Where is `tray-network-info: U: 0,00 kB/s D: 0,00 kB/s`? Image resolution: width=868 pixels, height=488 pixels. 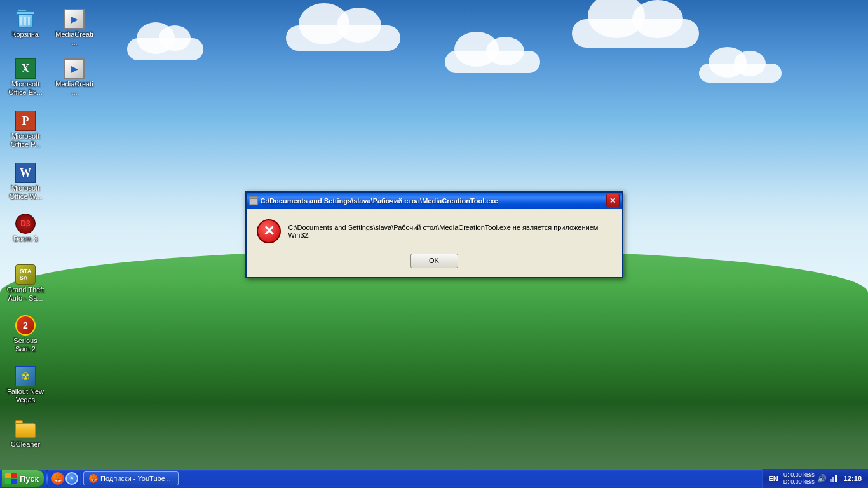
tray-network-info: U: 0,00 kB/s D: 0,00 kB/s is located at coordinates (799, 478).